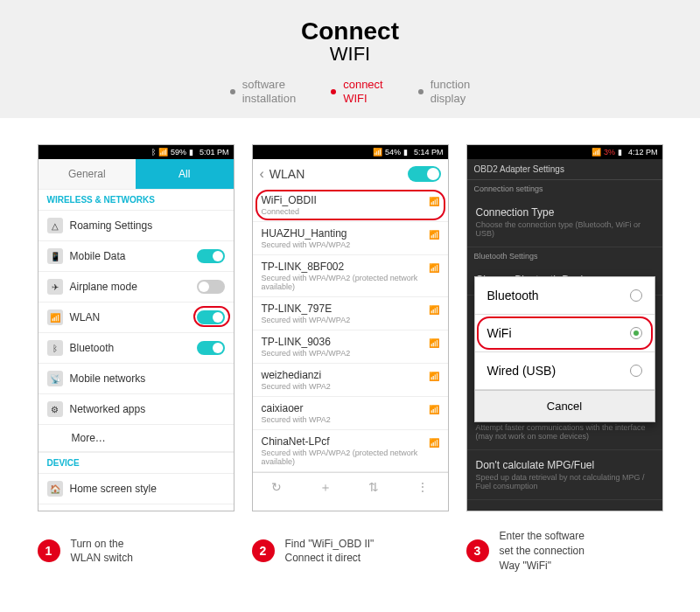  What do you see at coordinates (55, 287) in the screenshot?
I see `airplane-icon: ✈` at bounding box center [55, 287].